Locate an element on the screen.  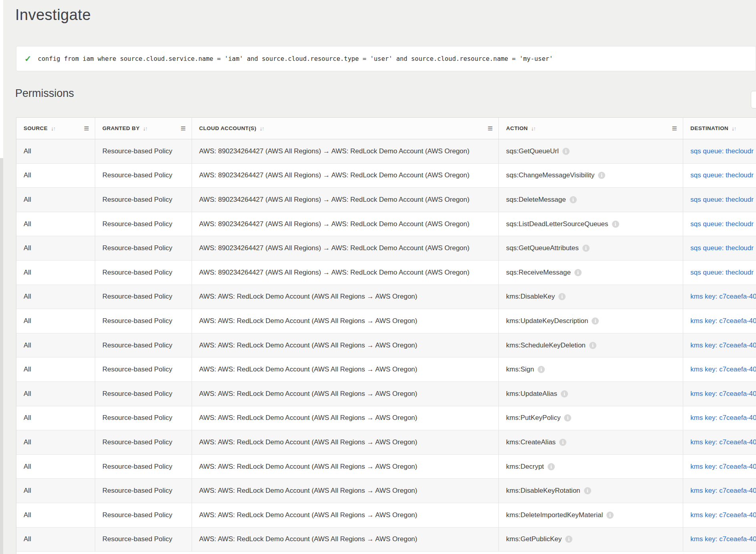
toolbar-button-partial is located at coordinates (754, 100).